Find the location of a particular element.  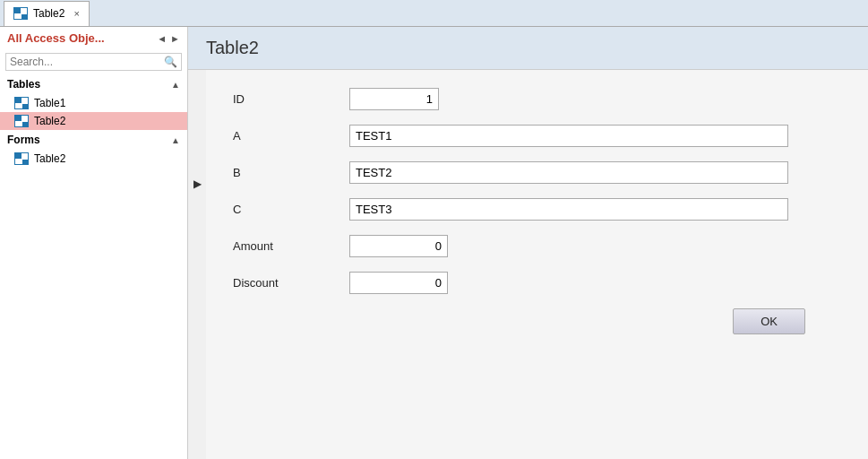

record-arrow-icon: ▶ is located at coordinates (197, 184).